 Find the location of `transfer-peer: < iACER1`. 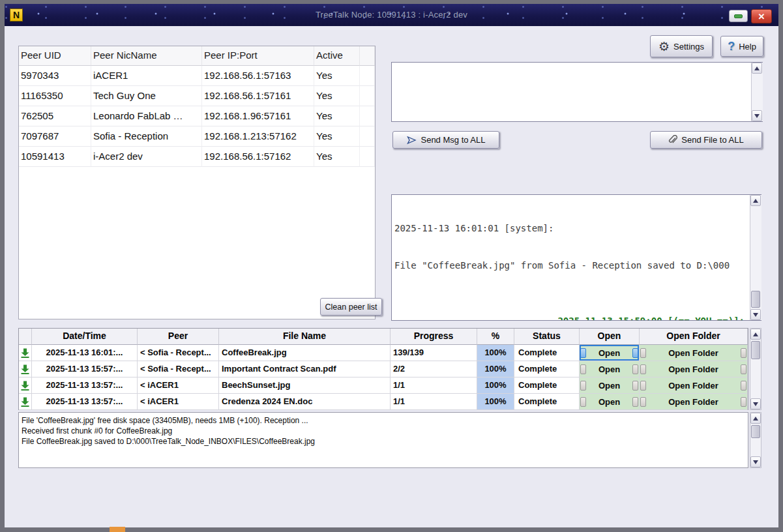

transfer-peer: < iACER1 is located at coordinates (179, 402).